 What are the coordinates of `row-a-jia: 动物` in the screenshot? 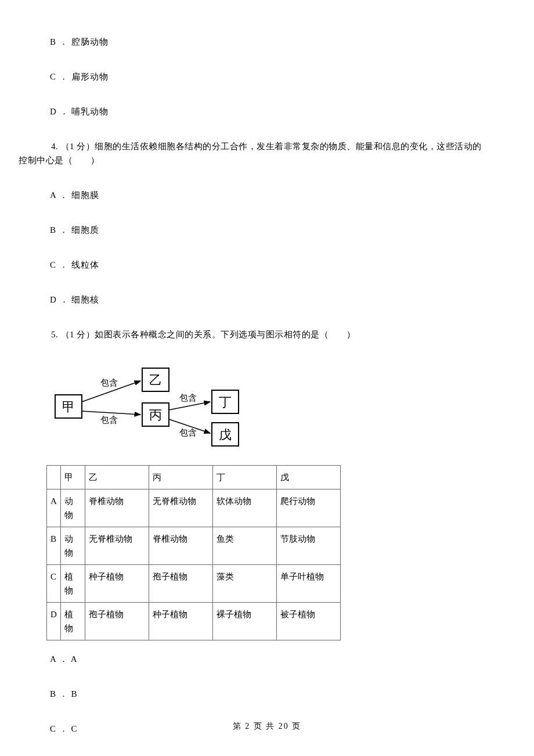 It's located at (73, 509).